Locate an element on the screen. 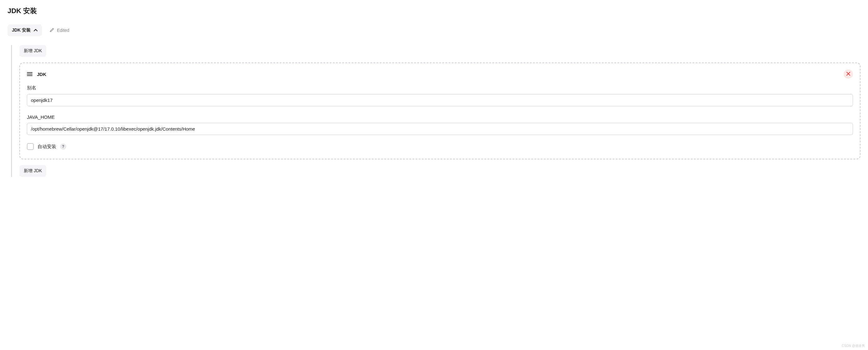  edited-label: Edited is located at coordinates (63, 30).